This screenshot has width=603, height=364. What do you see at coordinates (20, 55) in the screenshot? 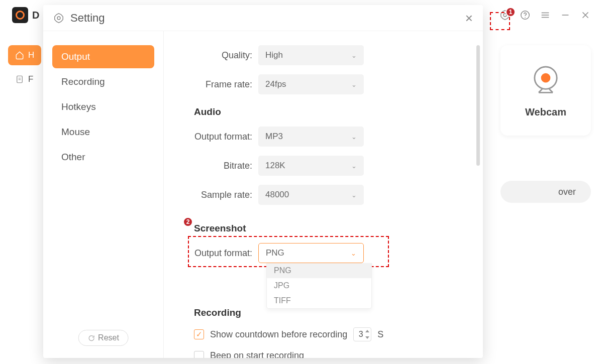
I see `home-icon` at bounding box center [20, 55].